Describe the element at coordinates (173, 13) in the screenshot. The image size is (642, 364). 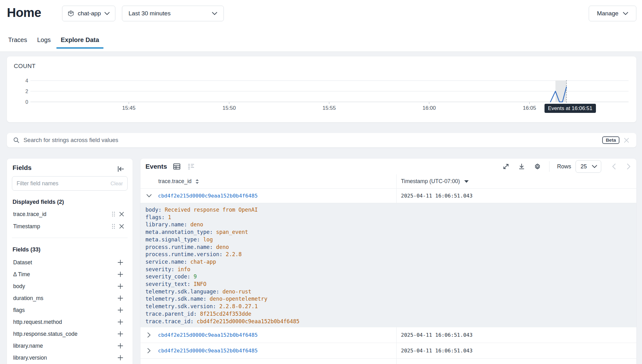
I see `time-range-selector: Last 30 minutes` at that location.